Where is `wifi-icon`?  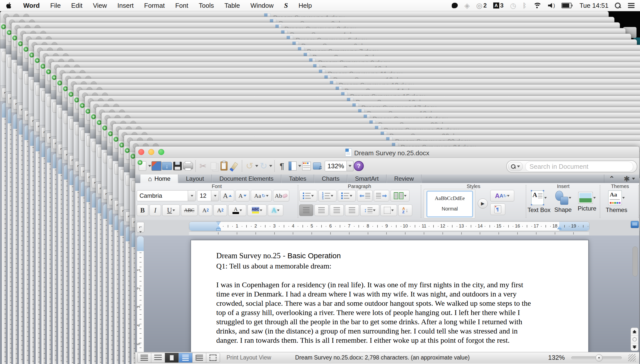 wifi-icon is located at coordinates (537, 6).